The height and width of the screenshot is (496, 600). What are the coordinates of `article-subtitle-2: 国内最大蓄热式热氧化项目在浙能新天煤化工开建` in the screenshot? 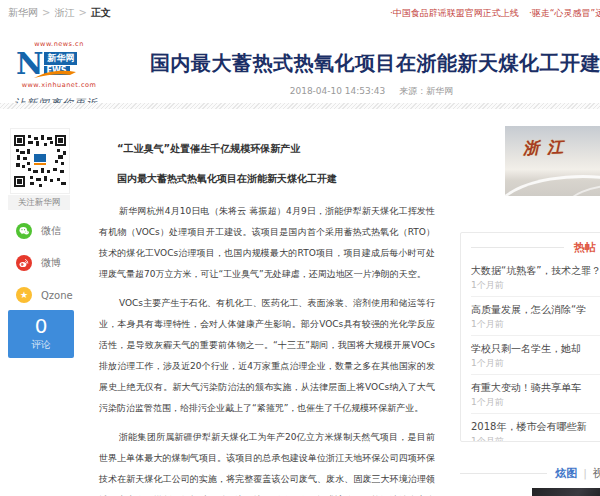 It's located at (267, 178).